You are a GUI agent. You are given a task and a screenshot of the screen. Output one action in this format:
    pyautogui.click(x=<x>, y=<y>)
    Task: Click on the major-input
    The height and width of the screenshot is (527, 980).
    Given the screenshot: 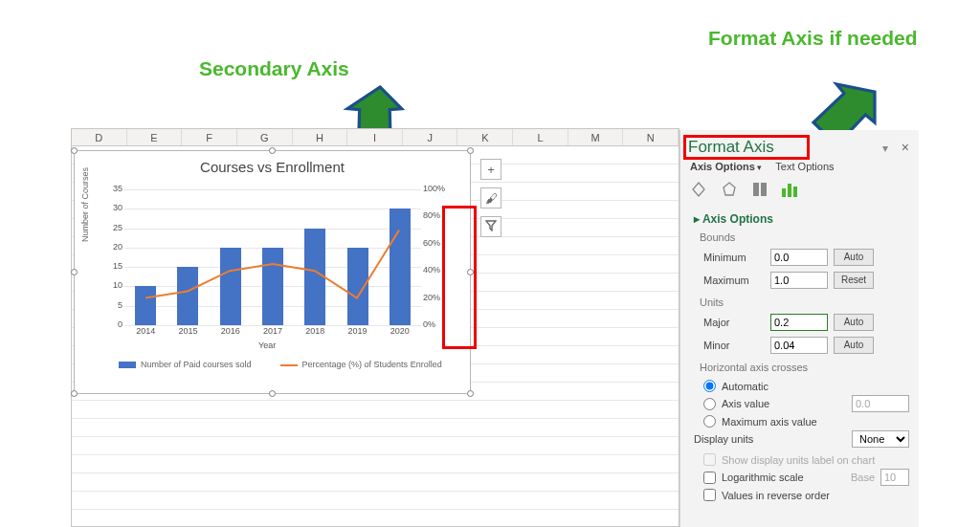 What is the action you would take?
    pyautogui.click(x=799, y=322)
    